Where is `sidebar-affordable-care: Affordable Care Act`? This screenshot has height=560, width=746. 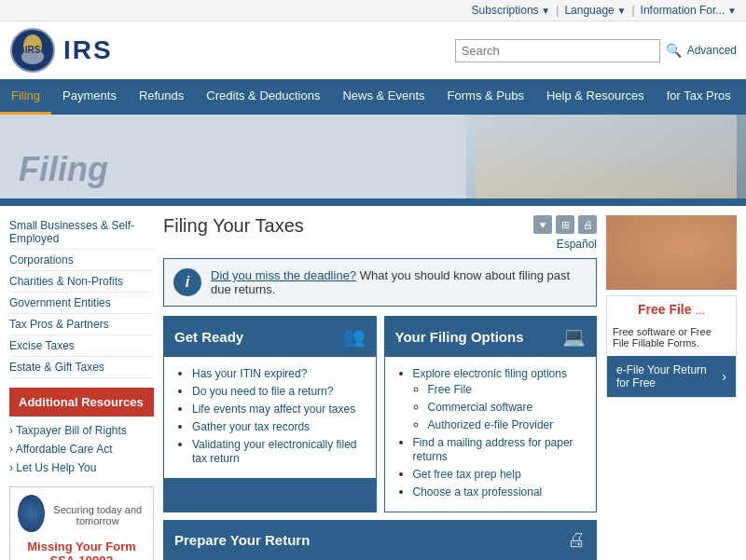
sidebar-affordable-care: Affordable Care Act is located at coordinates (82, 449).